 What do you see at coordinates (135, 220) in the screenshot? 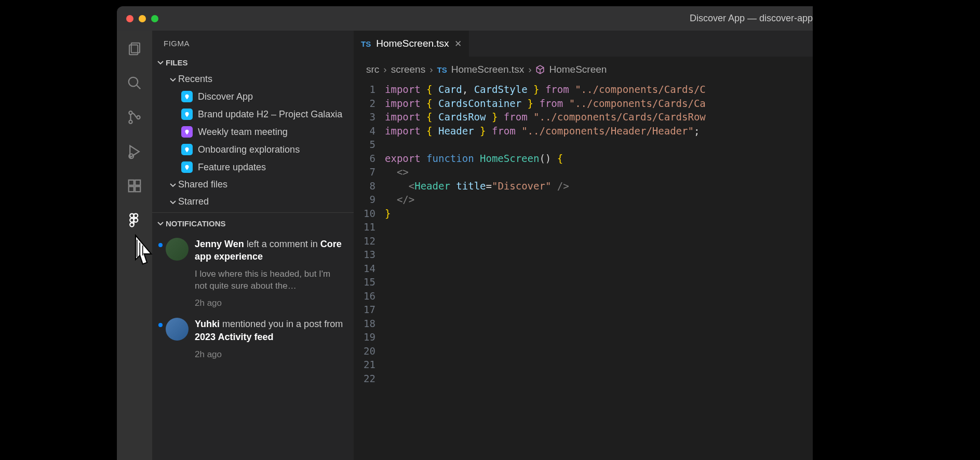
I see `figma-icon` at bounding box center [135, 220].